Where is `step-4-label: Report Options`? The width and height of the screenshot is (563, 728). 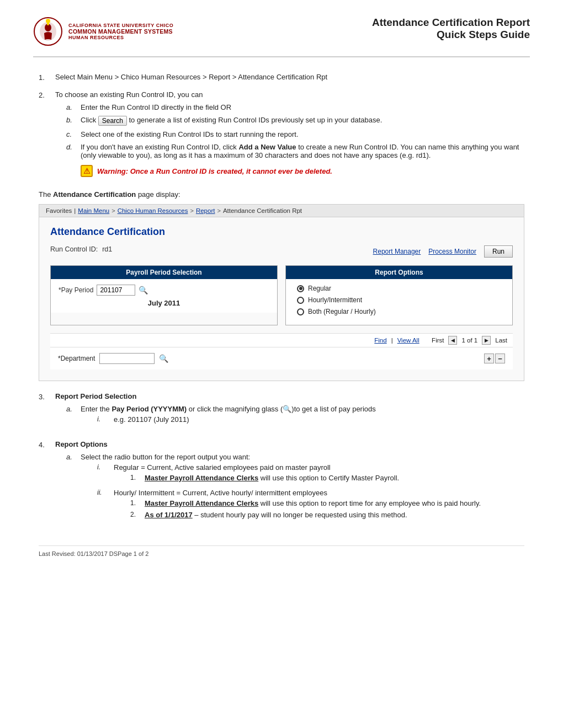
step-4-label: Report Options is located at coordinates (82, 445).